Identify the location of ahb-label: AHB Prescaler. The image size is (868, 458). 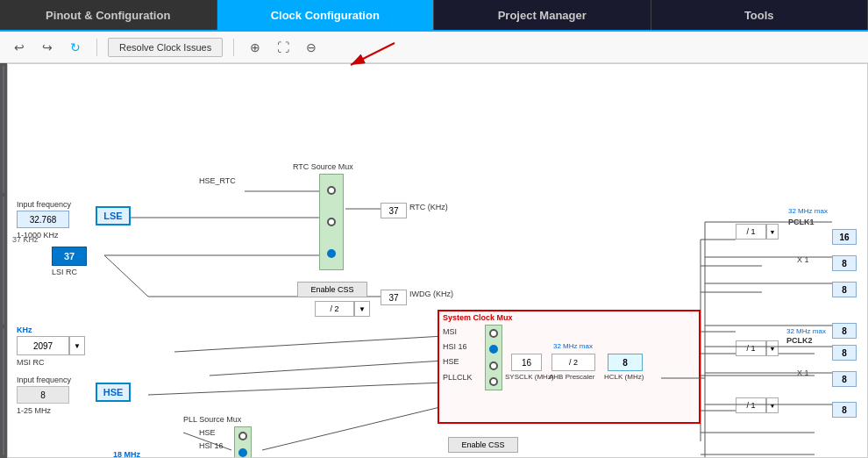
(572, 377).